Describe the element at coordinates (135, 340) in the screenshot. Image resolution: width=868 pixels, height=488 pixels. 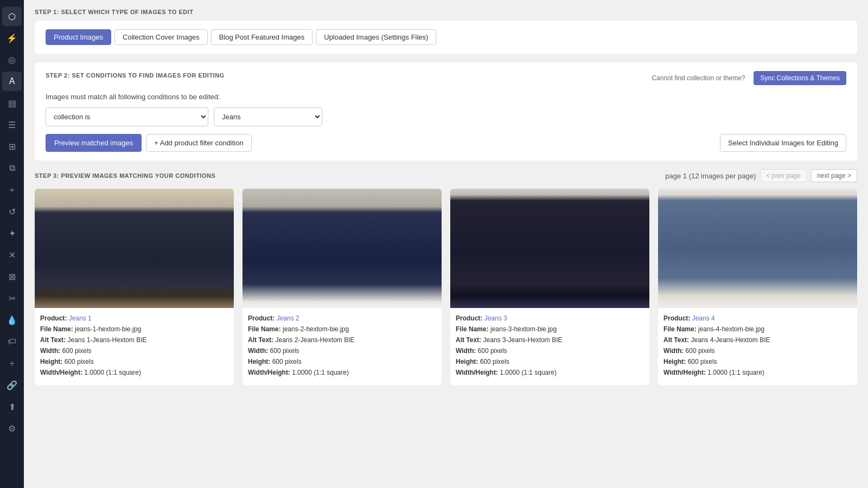
I see `alt-line-1: Alt Text: Jeans 1-Jeans-Hextom BIE` at that location.